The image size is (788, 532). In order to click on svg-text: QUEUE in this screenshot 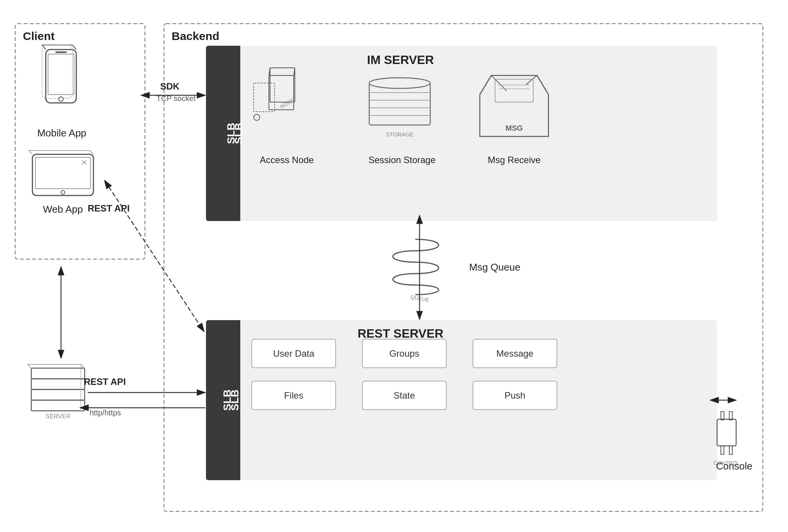, I will do `click(420, 298)`.